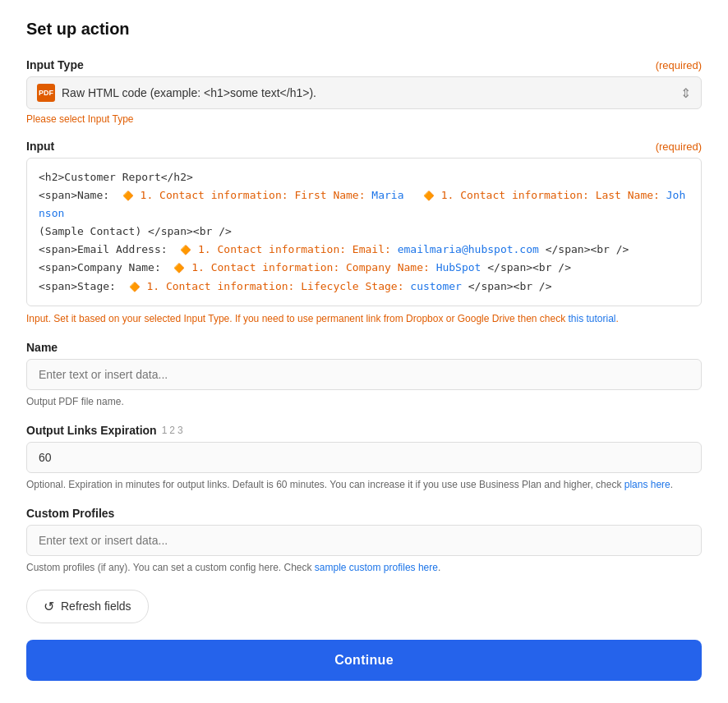 This screenshot has height=703, width=728. Describe the element at coordinates (46, 93) in the screenshot. I see `pdf-icon: PDF` at that location.